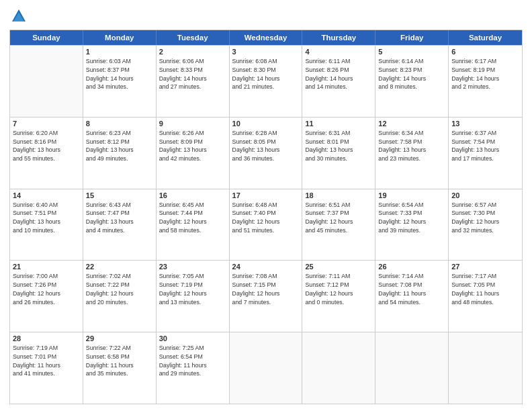  Describe the element at coordinates (339, 267) in the screenshot. I see `day-number: 25` at that location.